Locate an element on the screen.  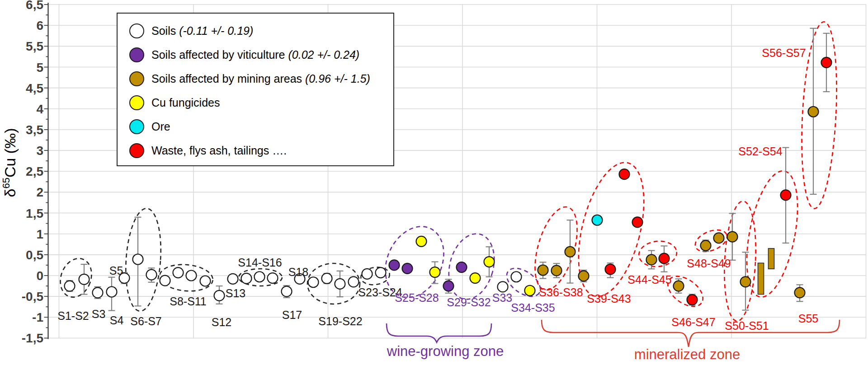
group-ellipse-S36-S38 is located at coordinates (556, 248).